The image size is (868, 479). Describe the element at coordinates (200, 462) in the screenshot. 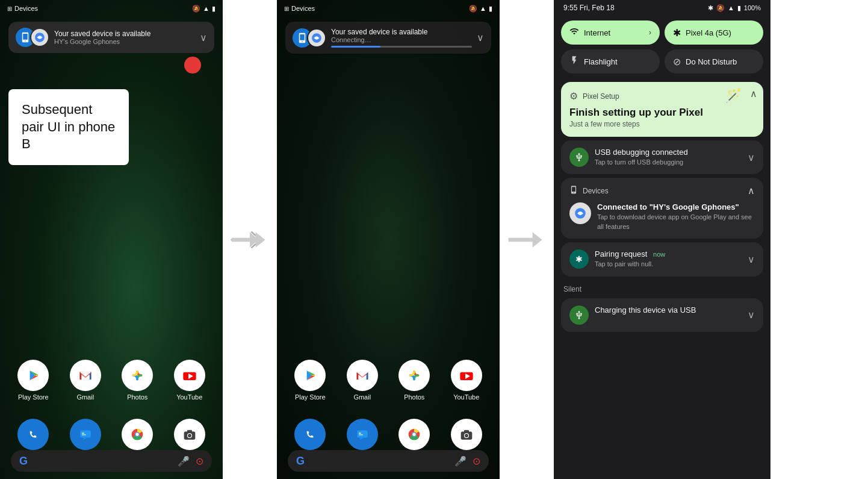

I see `google-lens-icon: ⊙` at that location.